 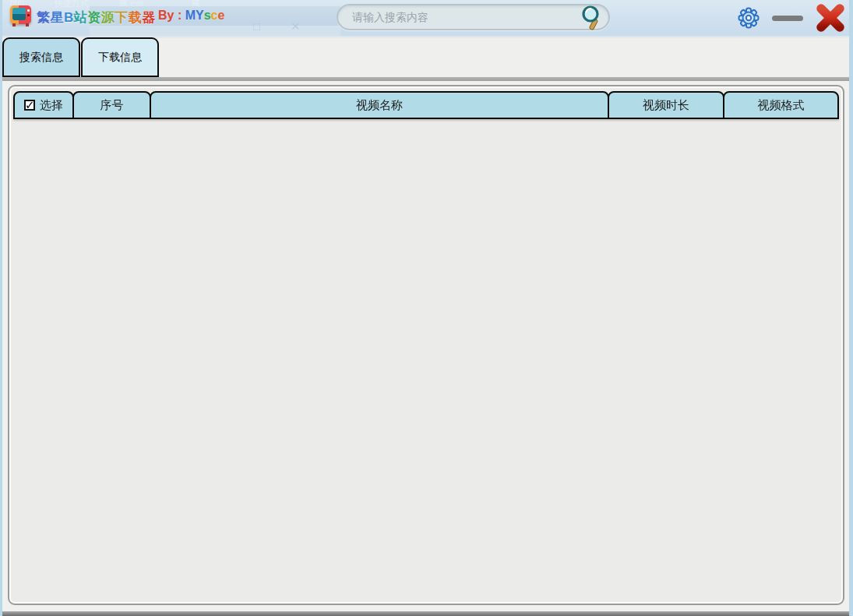 What do you see at coordinates (221, 16) in the screenshot?
I see `colored-char: e` at bounding box center [221, 16].